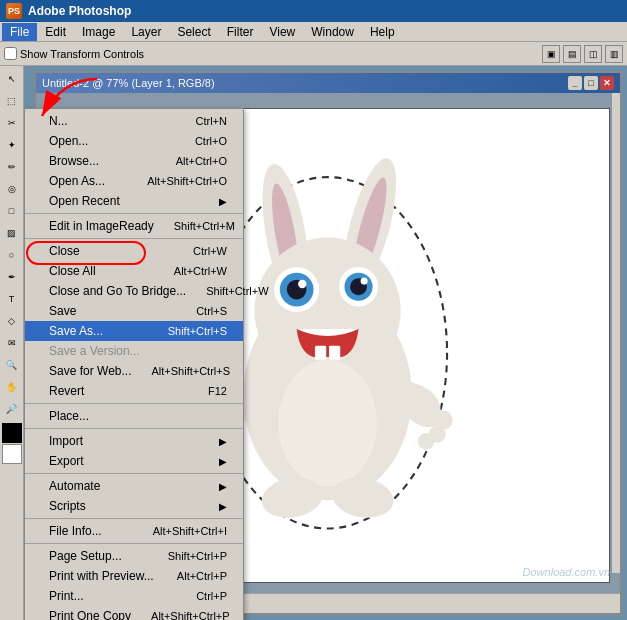 The image size is (627, 620). What do you see at coordinates (382, 32) in the screenshot?
I see `menu-help: Help` at bounding box center [382, 32].